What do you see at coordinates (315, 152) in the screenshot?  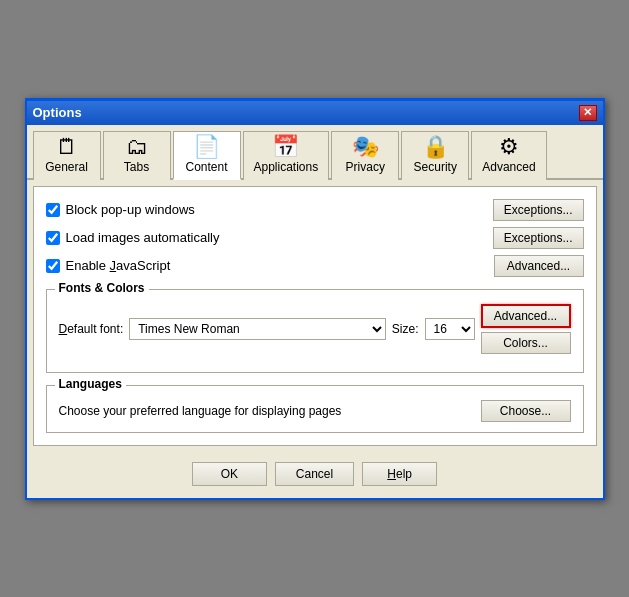 I see `tabs-bar: 🗒 General 🗂 Tabs 📄 Content 📅 Application…` at bounding box center [315, 152].